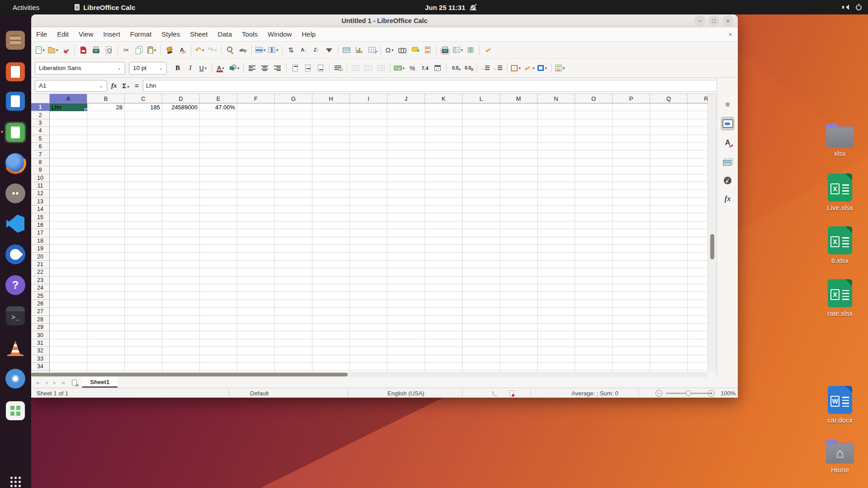  What do you see at coordinates (728, 181) in the screenshot?
I see `sidebar-navigator-button` at bounding box center [728, 181].